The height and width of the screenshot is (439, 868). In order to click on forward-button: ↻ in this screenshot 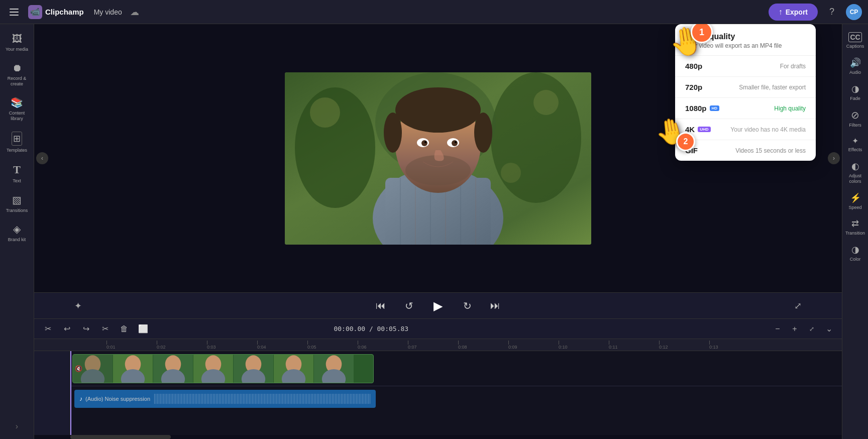, I will do `click(467, 306)`.